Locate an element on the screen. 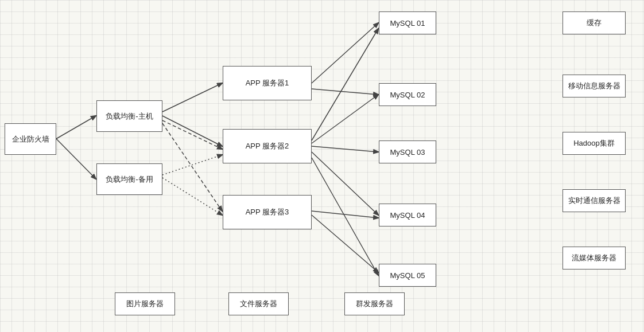  node-app2: APP 服务器2 is located at coordinates (267, 146).